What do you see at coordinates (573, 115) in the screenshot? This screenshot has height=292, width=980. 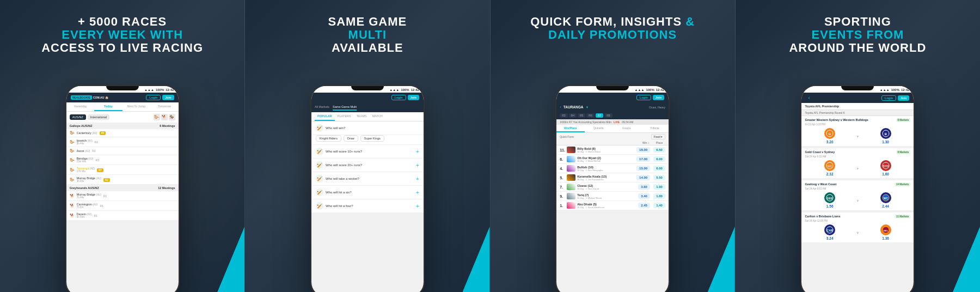 I see `round-r4: R4` at bounding box center [573, 115].